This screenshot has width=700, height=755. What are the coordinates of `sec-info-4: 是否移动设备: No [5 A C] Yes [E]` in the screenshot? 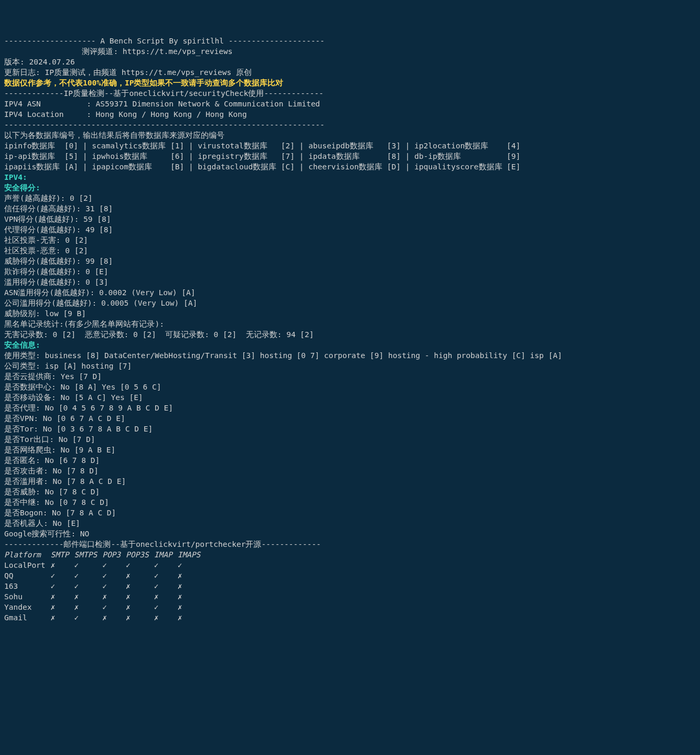 It's located at (73, 397).